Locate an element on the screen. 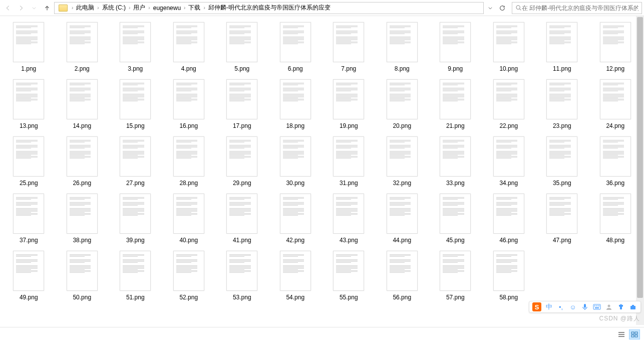 The width and height of the screenshot is (644, 341). vertical-scrollbar is located at coordinates (640, 170).